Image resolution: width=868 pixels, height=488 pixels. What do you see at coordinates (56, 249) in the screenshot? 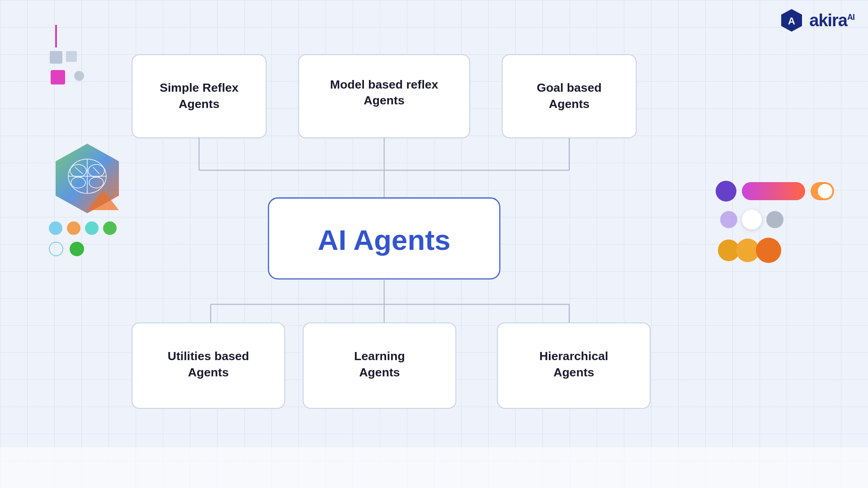
I see `dot-blue-outline` at bounding box center [56, 249].